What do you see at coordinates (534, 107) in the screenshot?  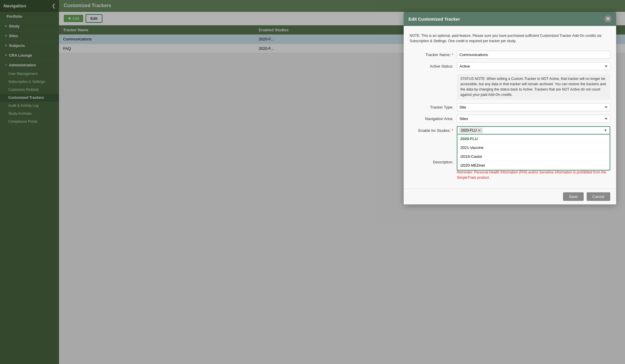 I see `tracker-type-select: Site Subject` at bounding box center [534, 107].